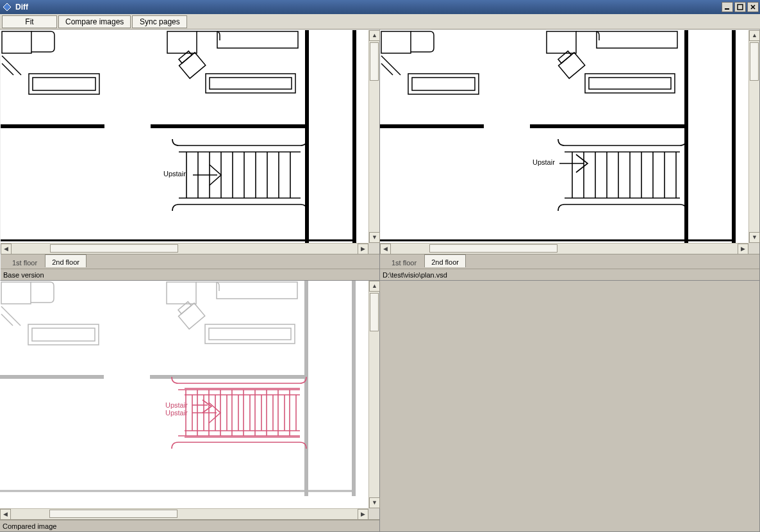 This screenshot has width=760, height=532. Describe the element at coordinates (727, 7) in the screenshot. I see `minimize-button` at that location.